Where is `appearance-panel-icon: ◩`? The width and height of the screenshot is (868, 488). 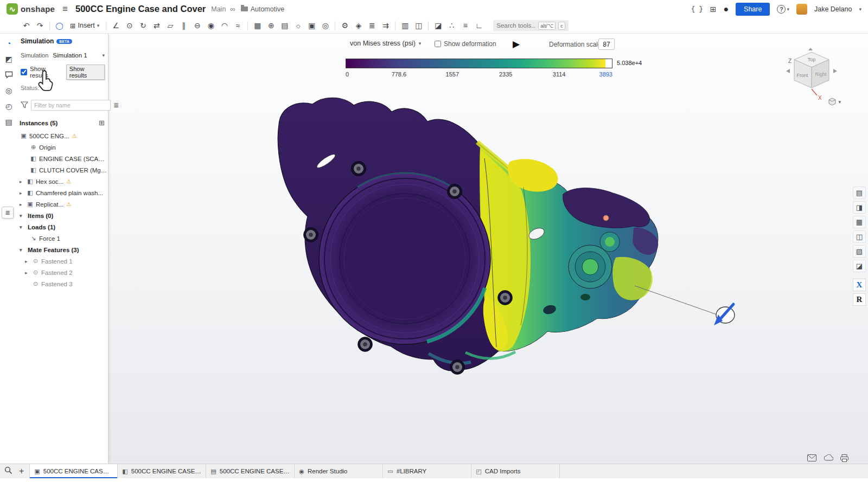 appearance-panel-icon: ◩ is located at coordinates (9, 59).